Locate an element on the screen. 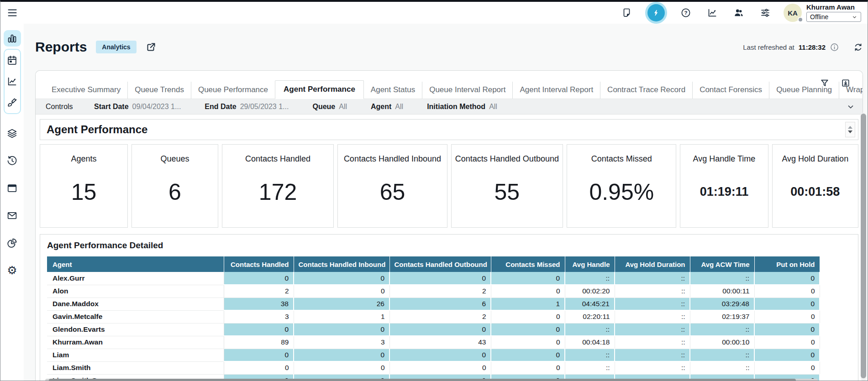 The width and height of the screenshot is (868, 381). status-select: Offline is located at coordinates (834, 17).